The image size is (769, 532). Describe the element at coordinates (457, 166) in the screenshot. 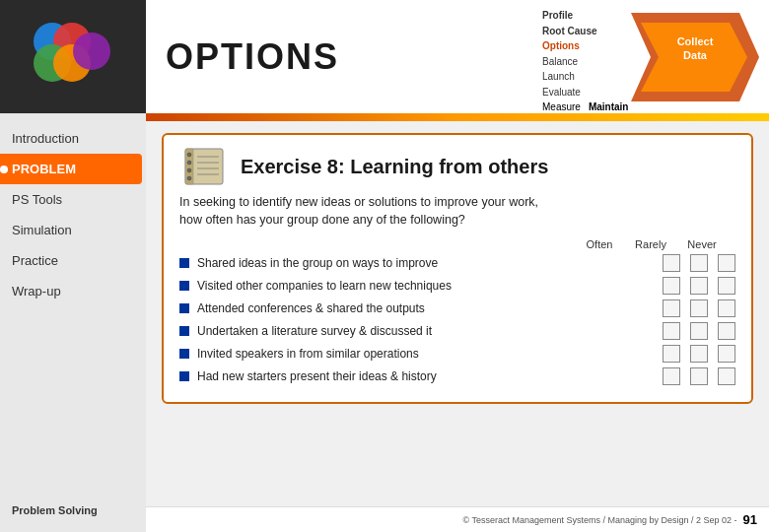

I see `exercise-header: Exercise 8: Learning from others` at that location.